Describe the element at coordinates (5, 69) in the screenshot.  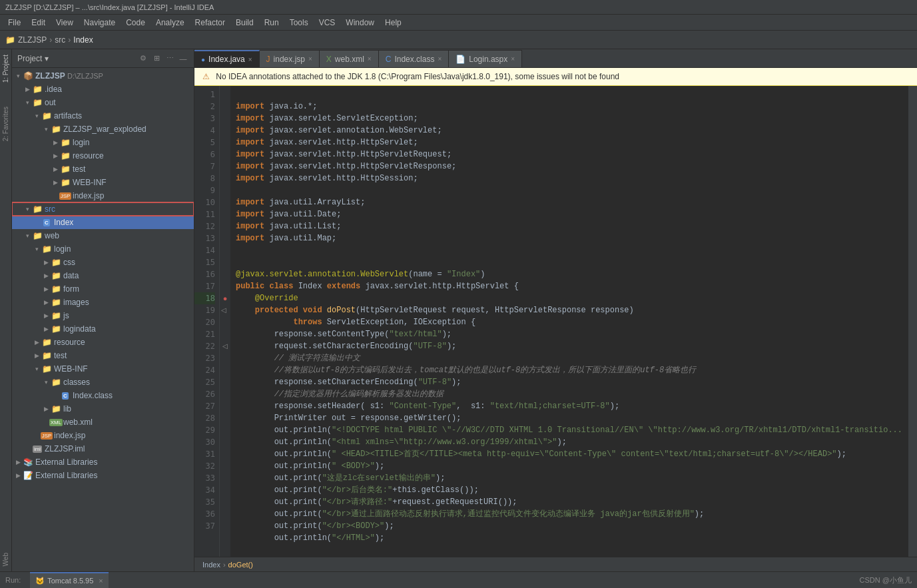
I see `sidebar-project-tab: 1: Project` at that location.